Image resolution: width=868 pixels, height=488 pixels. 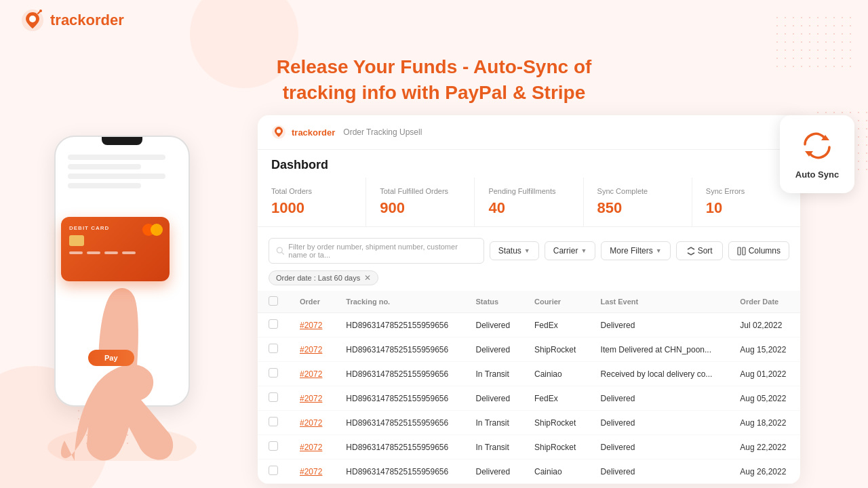 What do you see at coordinates (759, 251) in the screenshot?
I see `columns-button: Columns` at bounding box center [759, 251].